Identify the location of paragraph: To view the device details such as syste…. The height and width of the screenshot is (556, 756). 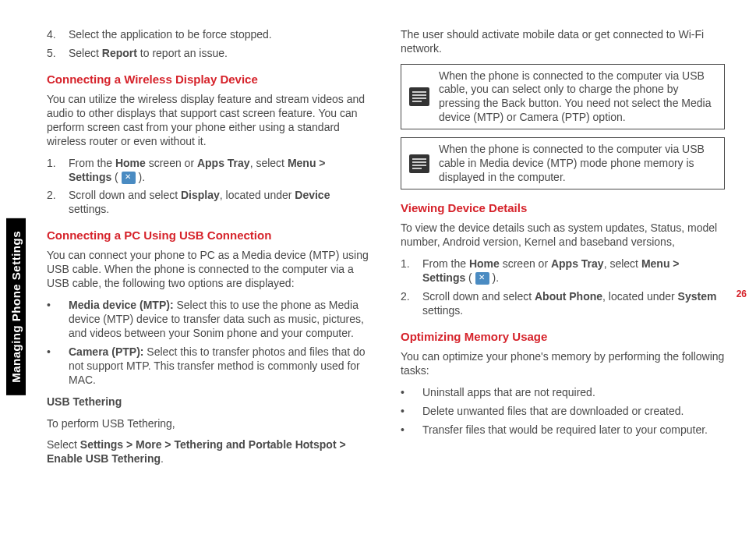
(563, 236).